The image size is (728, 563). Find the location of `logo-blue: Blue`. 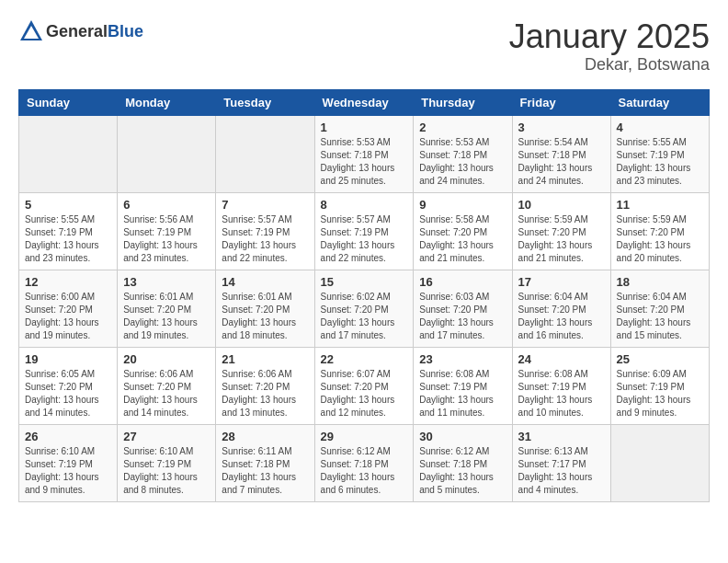

logo-blue: Blue is located at coordinates (125, 31).